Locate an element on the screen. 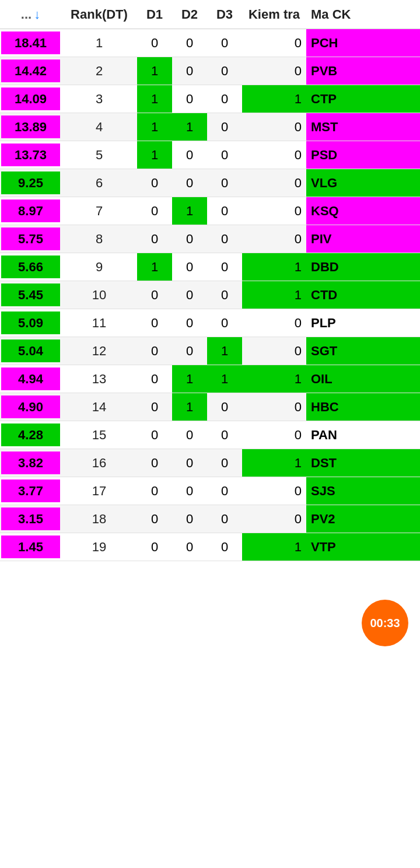  cell-score: 4.90 is located at coordinates (30, 407).